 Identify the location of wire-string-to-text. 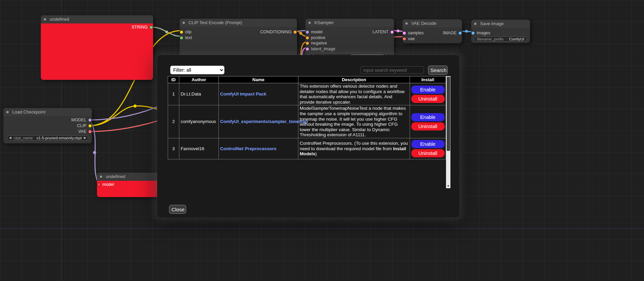
(167, 32).